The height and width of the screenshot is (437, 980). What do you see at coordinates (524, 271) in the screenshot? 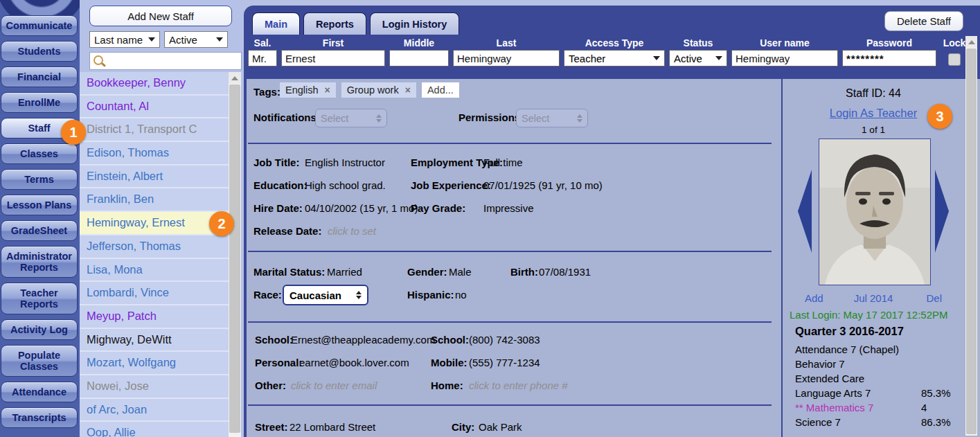
I see `birth-label: Birth:` at bounding box center [524, 271].